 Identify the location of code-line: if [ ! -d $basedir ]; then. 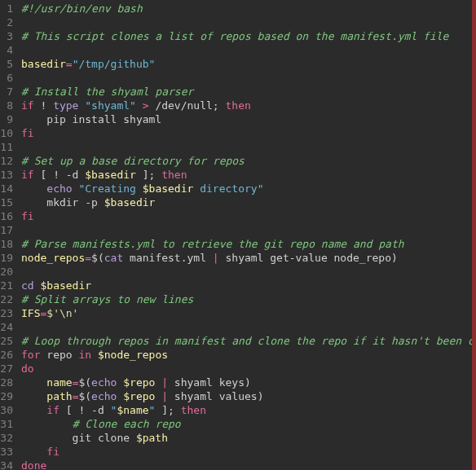
(249, 174).